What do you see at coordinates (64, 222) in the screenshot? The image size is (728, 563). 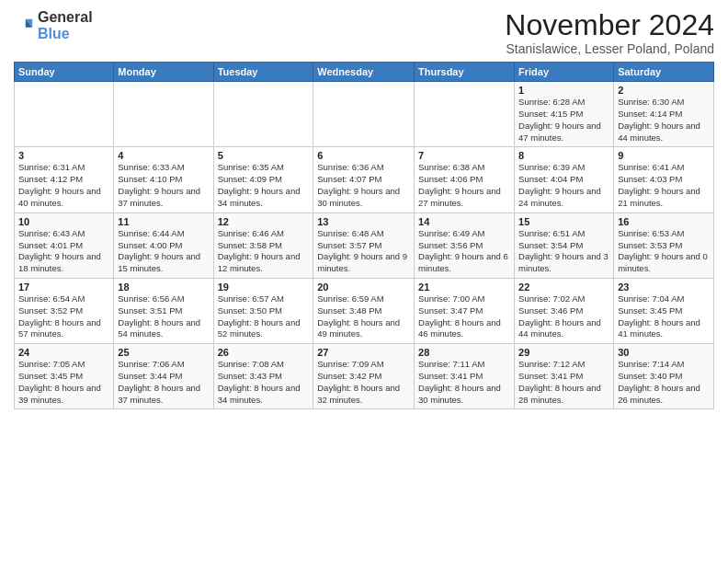 I see `day-number: 10` at bounding box center [64, 222].